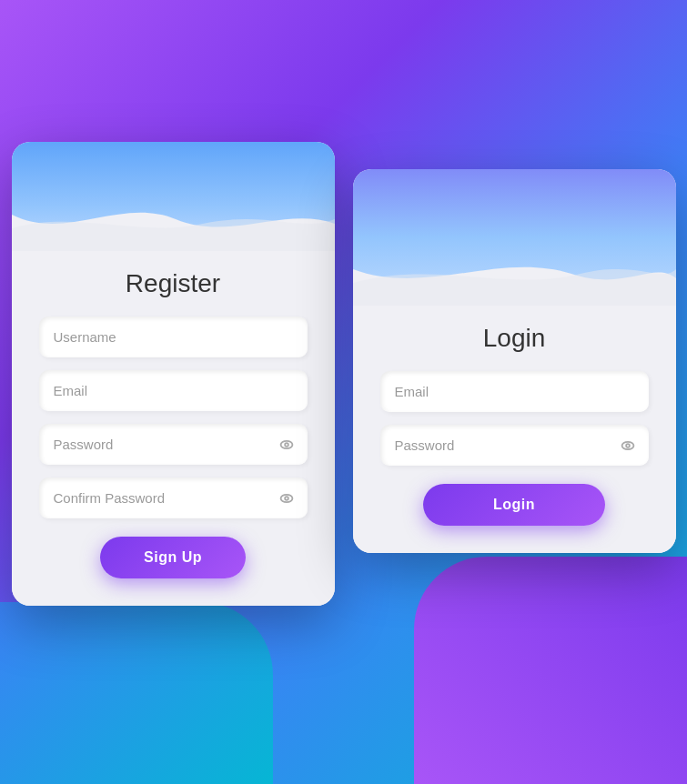 Image resolution: width=687 pixels, height=784 pixels. I want to click on username-input, so click(173, 337).